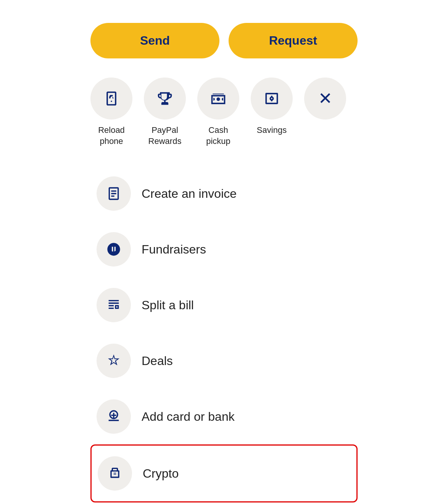 The image size is (448, 504). Describe the element at coordinates (174, 250) in the screenshot. I see `fundraisers-label: Fundraisers` at that location.